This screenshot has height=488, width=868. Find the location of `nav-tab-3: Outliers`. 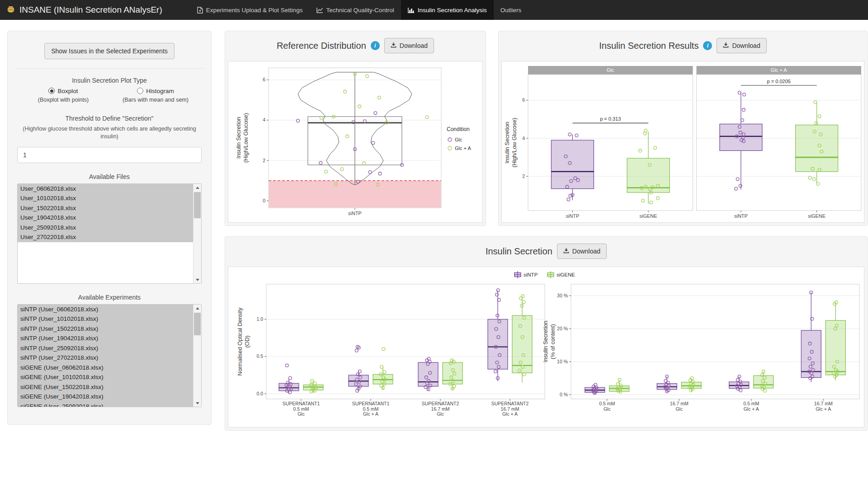

nav-tab-3: Outliers is located at coordinates (511, 10).